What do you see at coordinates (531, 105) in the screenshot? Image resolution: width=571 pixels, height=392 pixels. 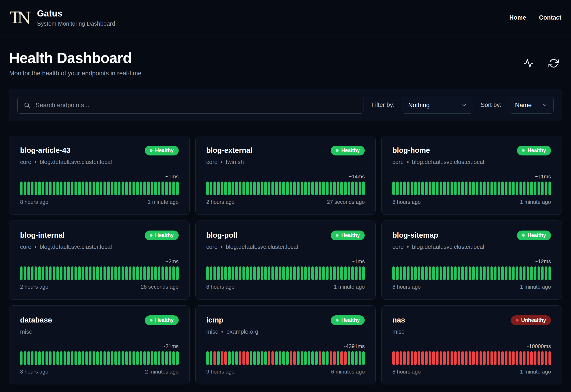 I see `sort-select: Name` at bounding box center [531, 105].